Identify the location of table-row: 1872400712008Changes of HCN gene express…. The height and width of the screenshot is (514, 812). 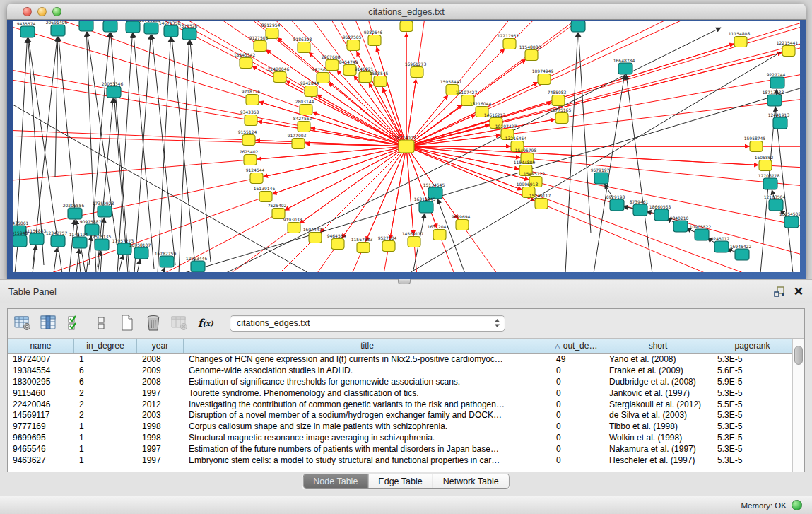
(400, 359).